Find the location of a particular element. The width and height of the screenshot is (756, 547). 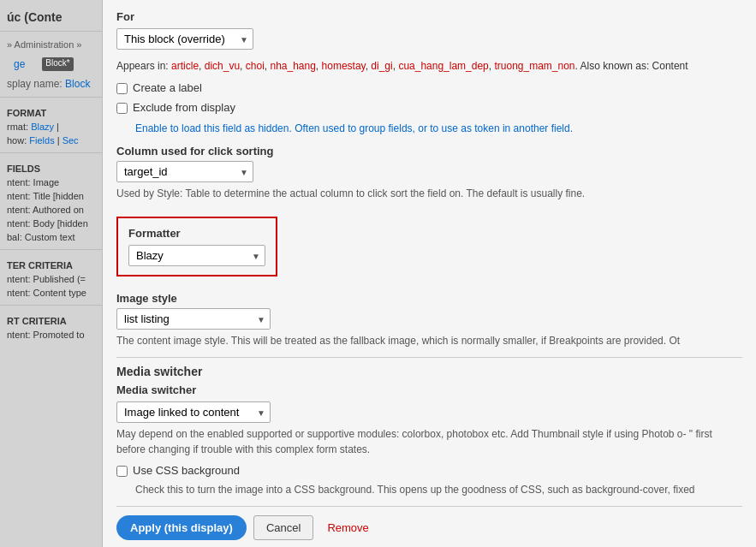

sidebar-format-header: FORMAT is located at coordinates (51, 111).